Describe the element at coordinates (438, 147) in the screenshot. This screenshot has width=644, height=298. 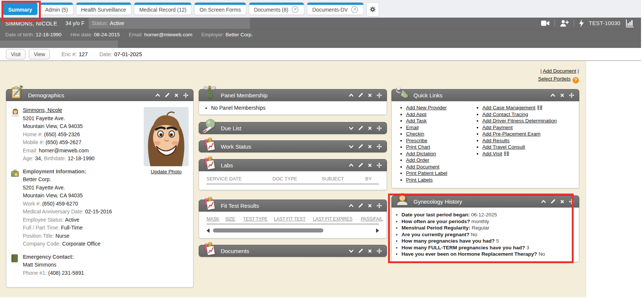
I see `quick-link: Print Chart` at that location.